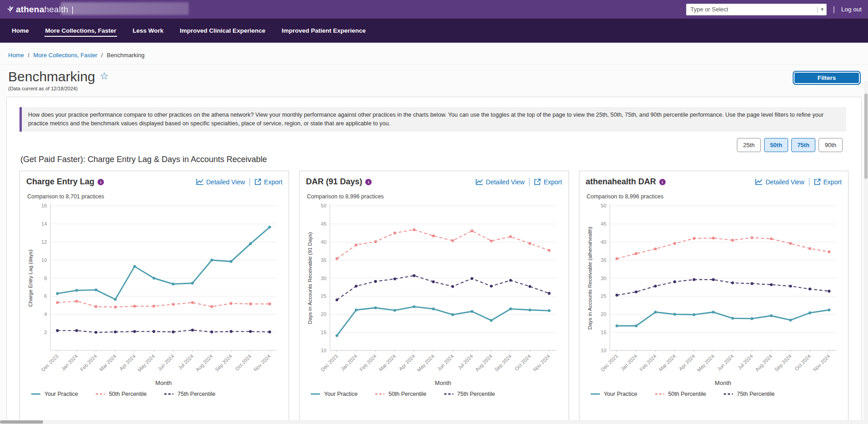  Describe the element at coordinates (324, 31) in the screenshot. I see `nav-item-improved-patient-experience: Improved Patient Experience` at that location.